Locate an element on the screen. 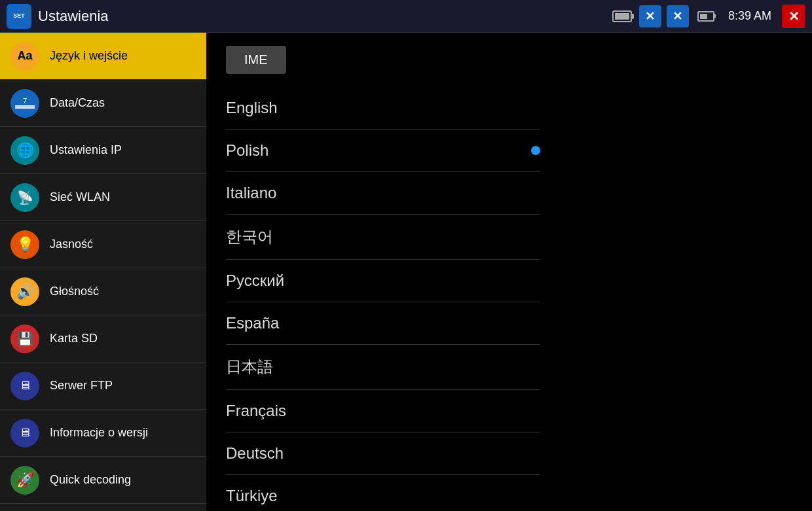 Image resolution: width=812 pixels, height=511 pixels. sidebar-label-info: Informacje o wersji is located at coordinates (99, 433).